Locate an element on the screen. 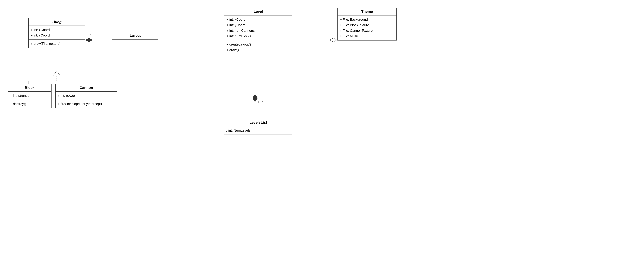 This screenshot has height=258, width=644. cannon-class: Cannon + int: power + fire(int: slope, i… is located at coordinates (86, 96).